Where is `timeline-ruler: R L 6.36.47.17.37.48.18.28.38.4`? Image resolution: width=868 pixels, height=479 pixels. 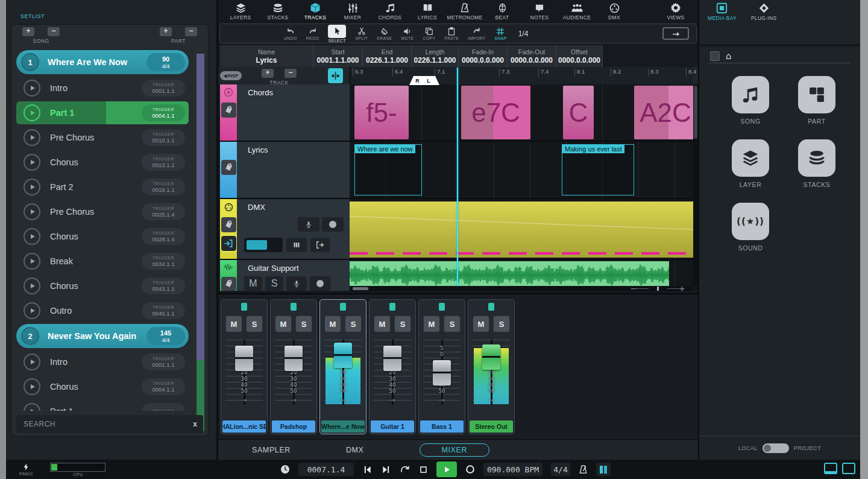
timeline-ruler: R L 6.36.47.17.37.48.18.28.38.4 is located at coordinates (521, 76).